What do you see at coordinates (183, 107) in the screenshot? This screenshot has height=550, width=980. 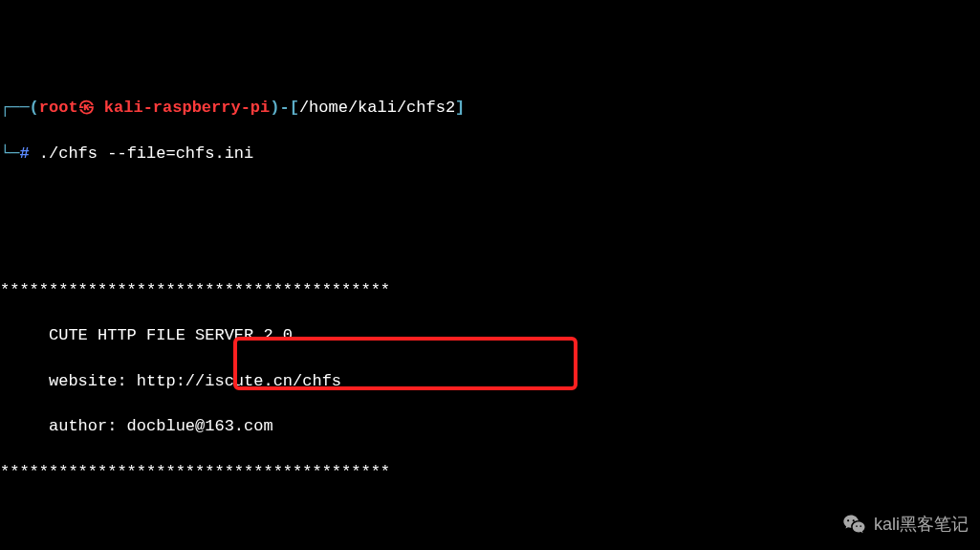 I see `prompt-host: kali-raspberry-pi` at bounding box center [183, 107].